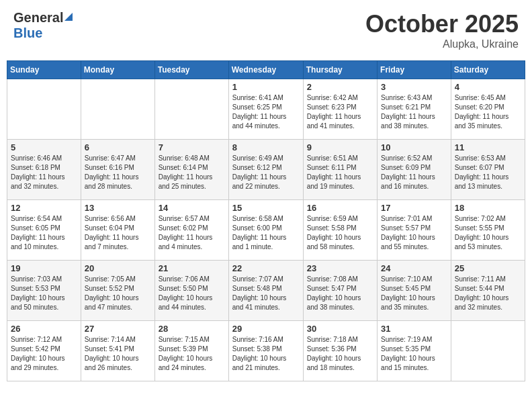 This screenshot has width=532, height=411. Describe the element at coordinates (266, 170) in the screenshot. I see `calendar-week-row: 5Sunrise: 6:46 AMSunset: 6:18 PMDaylight…` at that location.